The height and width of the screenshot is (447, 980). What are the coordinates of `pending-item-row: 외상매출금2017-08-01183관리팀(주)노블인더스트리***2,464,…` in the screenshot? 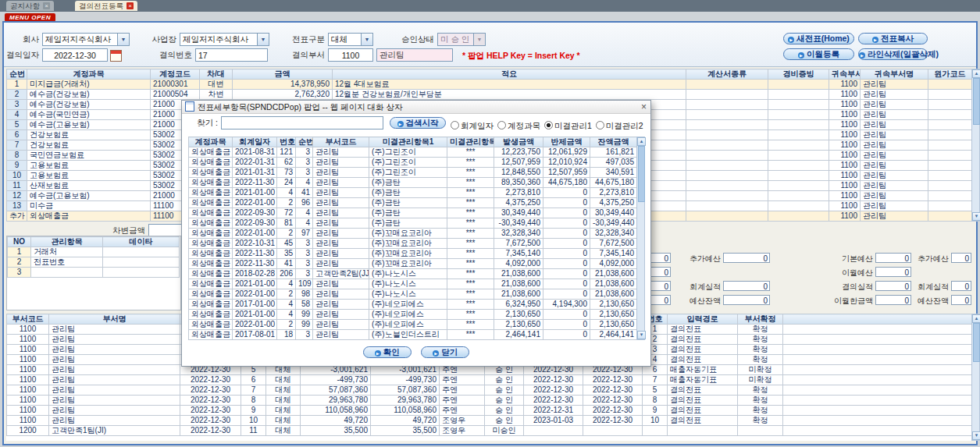 It's located at (413, 335).